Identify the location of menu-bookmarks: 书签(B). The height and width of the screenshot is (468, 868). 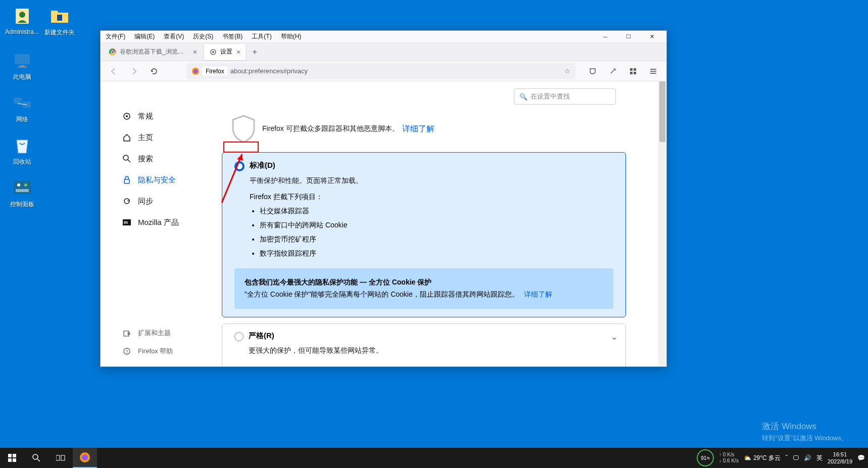
(232, 36).